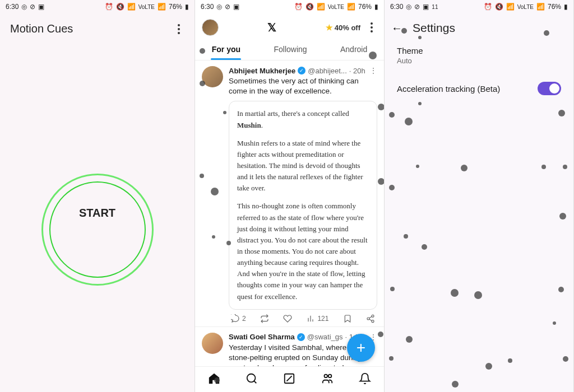  What do you see at coordinates (397, 28) in the screenshot?
I see `back-icon: ←` at bounding box center [397, 28].